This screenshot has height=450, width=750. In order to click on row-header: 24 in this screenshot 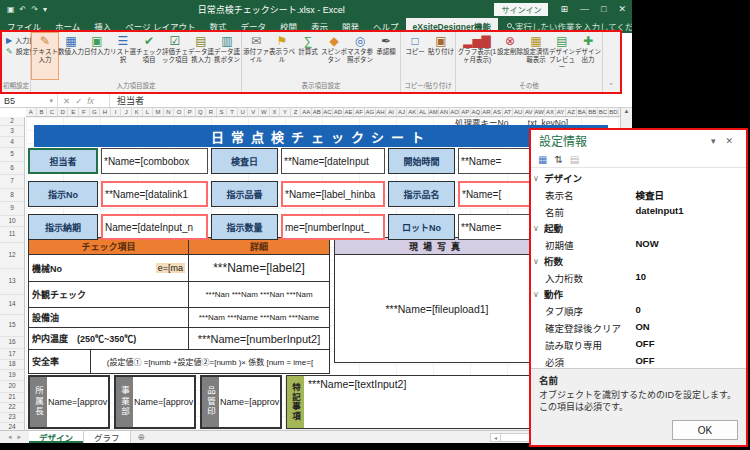, I will do `click(12, 426)`.